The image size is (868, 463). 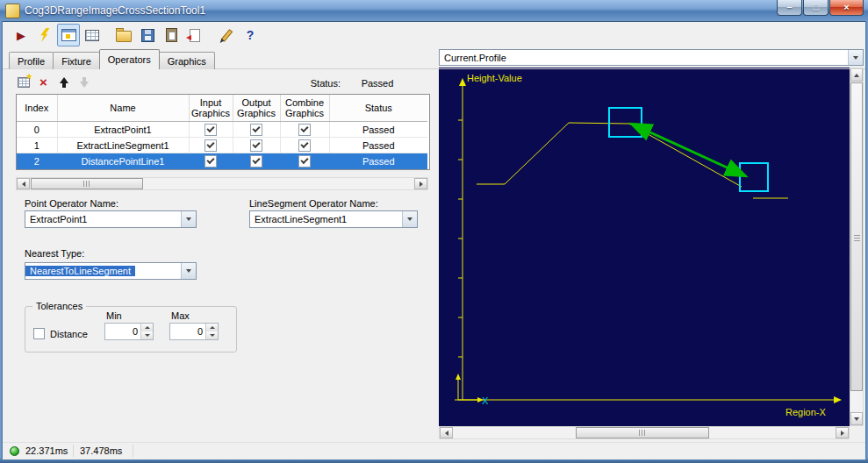 What do you see at coordinates (64, 82) in the screenshot?
I see `up-icon` at bounding box center [64, 82].